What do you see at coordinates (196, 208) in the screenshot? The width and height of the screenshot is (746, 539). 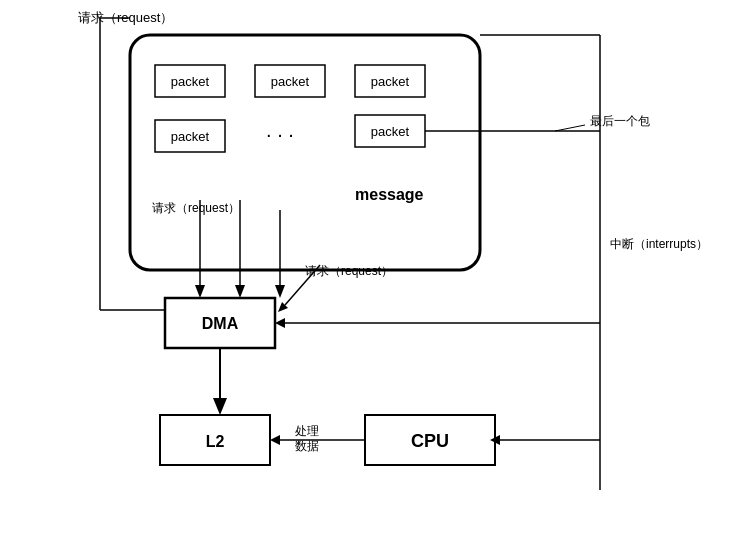 I see `svg-text: 请求（request）` at bounding box center [196, 208].